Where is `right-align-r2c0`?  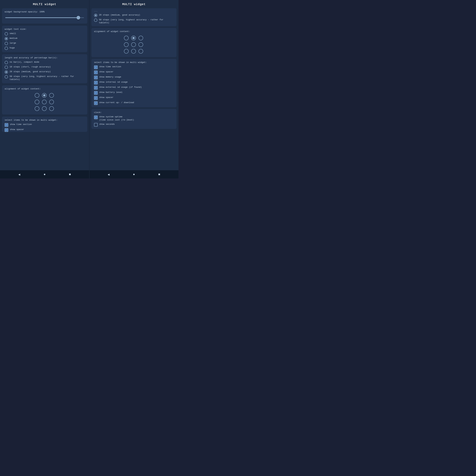
right-align-r2c0 is located at coordinates (126, 51).